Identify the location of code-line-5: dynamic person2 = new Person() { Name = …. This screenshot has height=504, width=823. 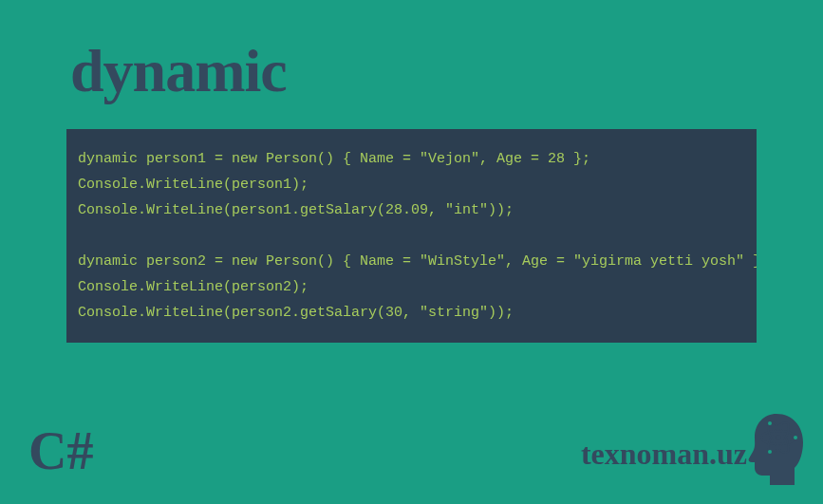
(412, 262).